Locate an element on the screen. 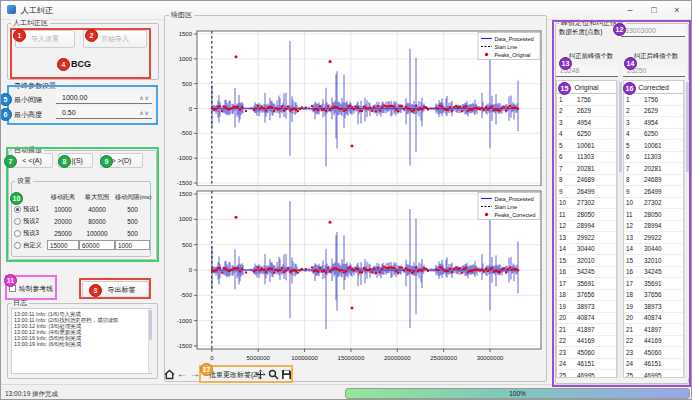 This screenshot has height=400, width=692. svg-text: Peaks_Original is located at coordinates (513, 55).